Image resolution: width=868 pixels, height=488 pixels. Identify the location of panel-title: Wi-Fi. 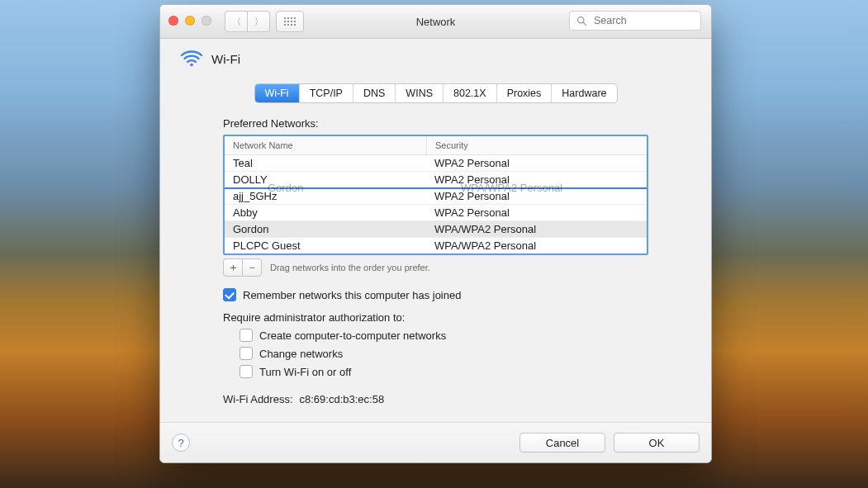
(226, 59).